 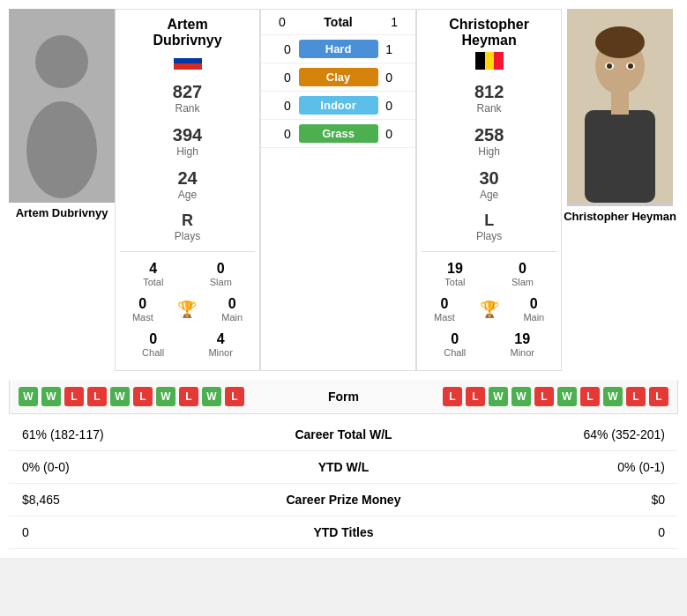 What do you see at coordinates (220, 345) in the screenshot?
I see `left-minor-cell: 4 Minor` at bounding box center [220, 345].